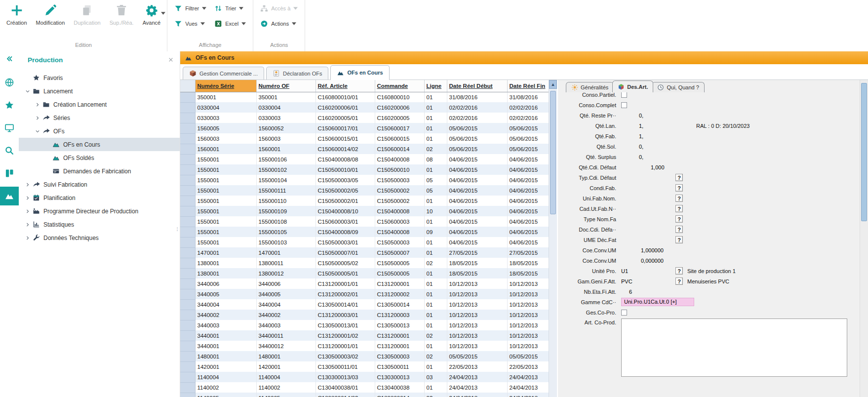 Image resolution: width=868 pixels, height=397 pixels. What do you see at coordinates (364, 315) in the screenshot?
I see `table-row: 34400023440002C131200003/01C131200003011…` at bounding box center [364, 315].